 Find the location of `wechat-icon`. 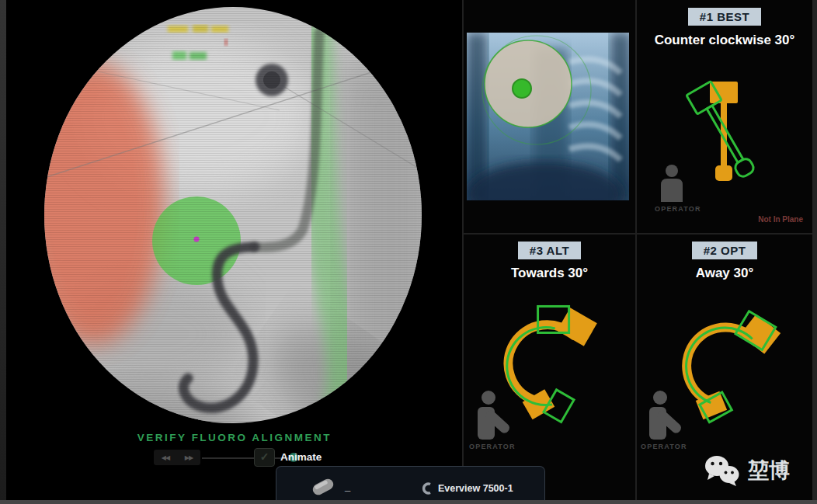

wechat-icon is located at coordinates (721, 471).